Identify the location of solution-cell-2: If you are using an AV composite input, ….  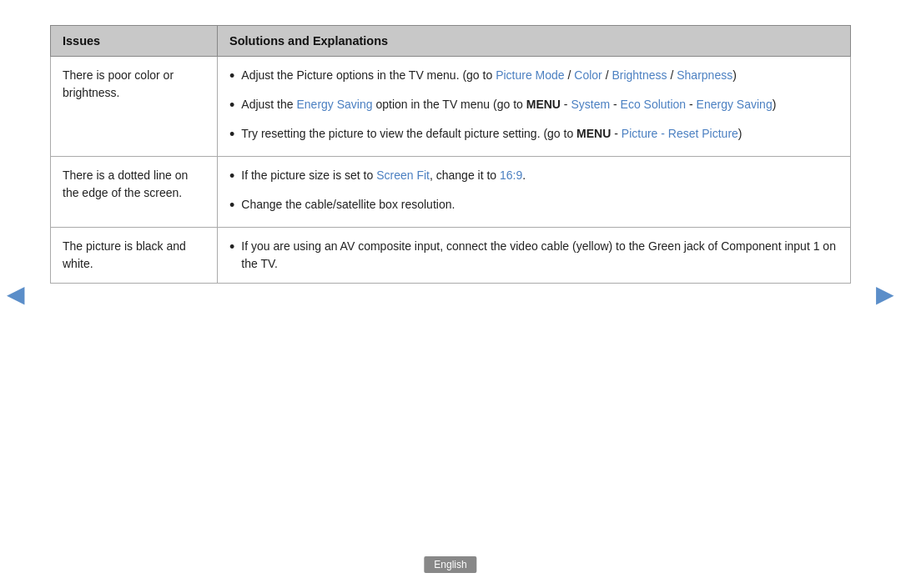
(534, 255).